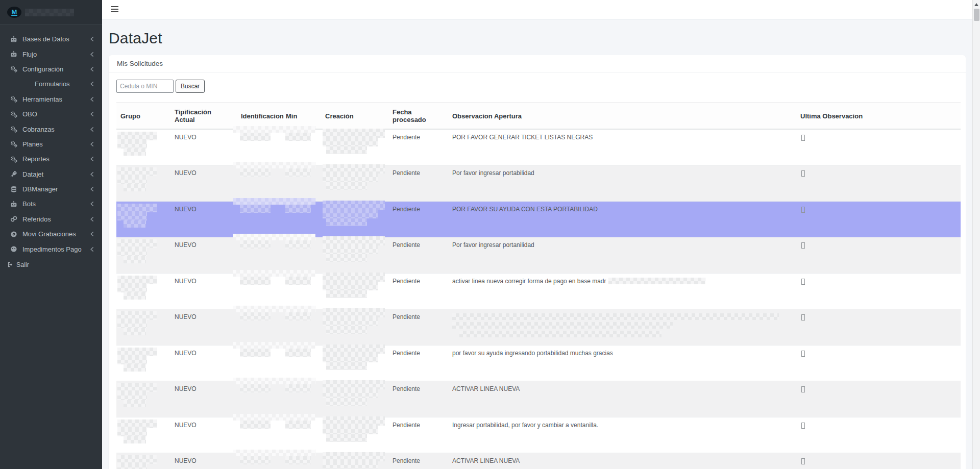 This screenshot has width=980, height=469. Describe the element at coordinates (538, 363) in the screenshot. I see `table-row: NUEVO Pendiente por favor su ayuda ingre…` at that location.